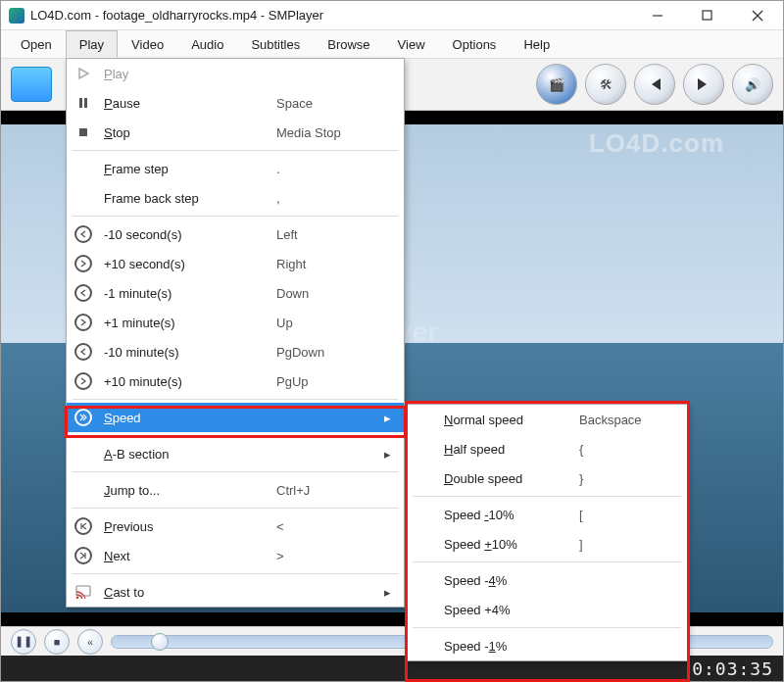  Describe the element at coordinates (753, 84) in the screenshot. I see `volume-button: 🔊` at that location.